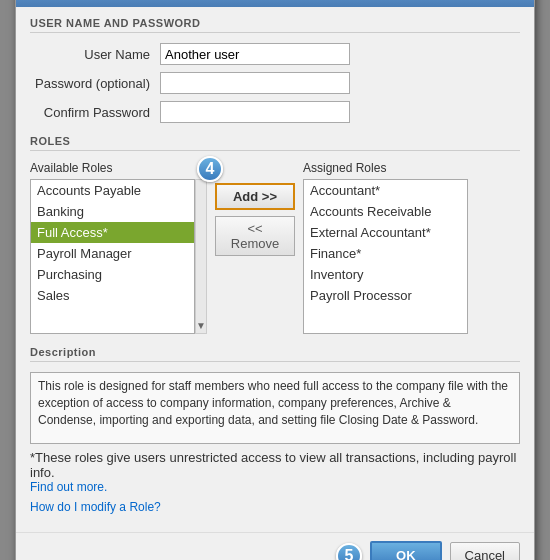 Image resolution: width=550 pixels, height=560 pixels. What do you see at coordinates (118, 168) in the screenshot?
I see `available-roles-label: Available Roles` at bounding box center [118, 168].